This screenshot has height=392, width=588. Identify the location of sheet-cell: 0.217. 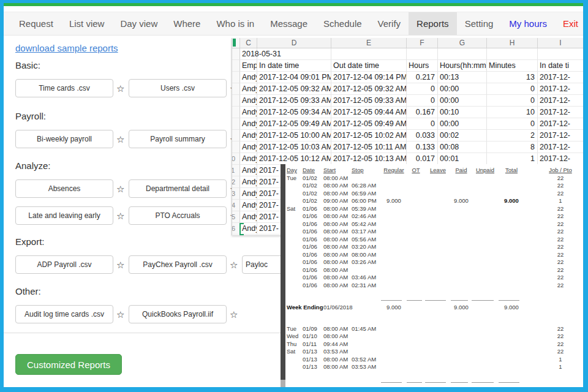
(423, 77).